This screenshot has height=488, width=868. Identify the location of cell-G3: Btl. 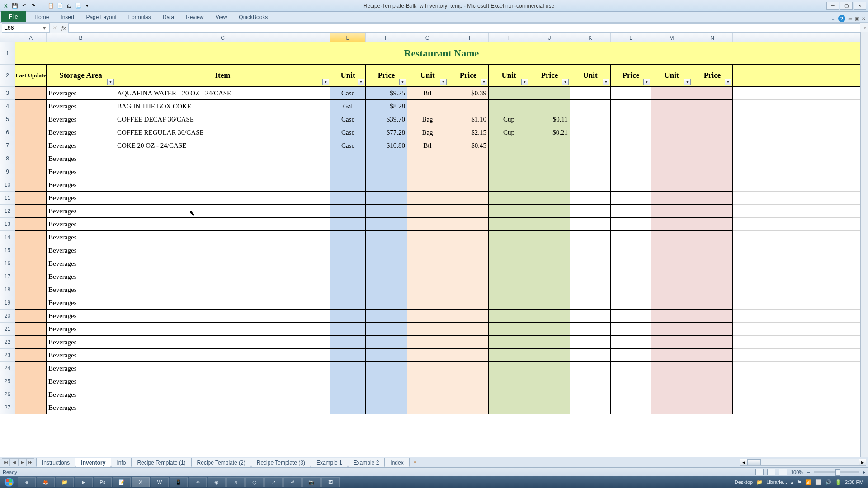
(428, 93).